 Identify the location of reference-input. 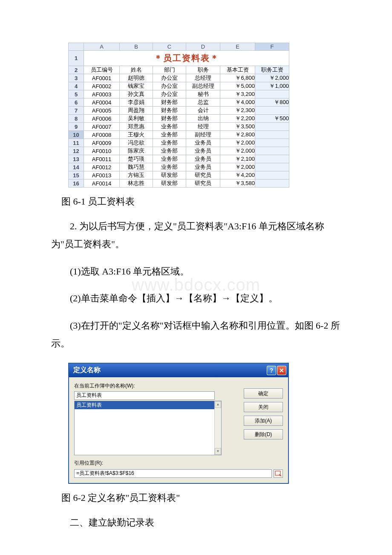
(173, 474).